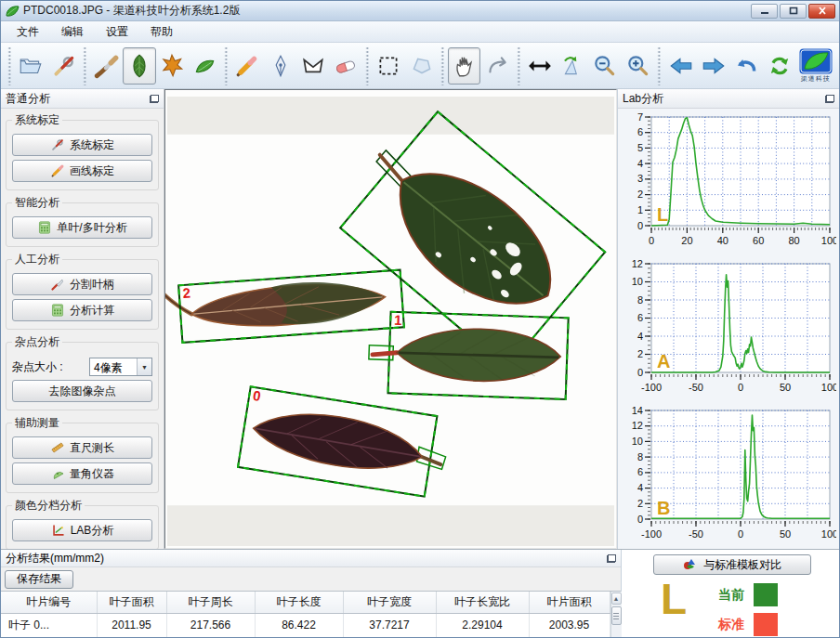 This screenshot has width=840, height=638. What do you see at coordinates (794, 11) in the screenshot?
I see `maximize-button` at bounding box center [794, 11].